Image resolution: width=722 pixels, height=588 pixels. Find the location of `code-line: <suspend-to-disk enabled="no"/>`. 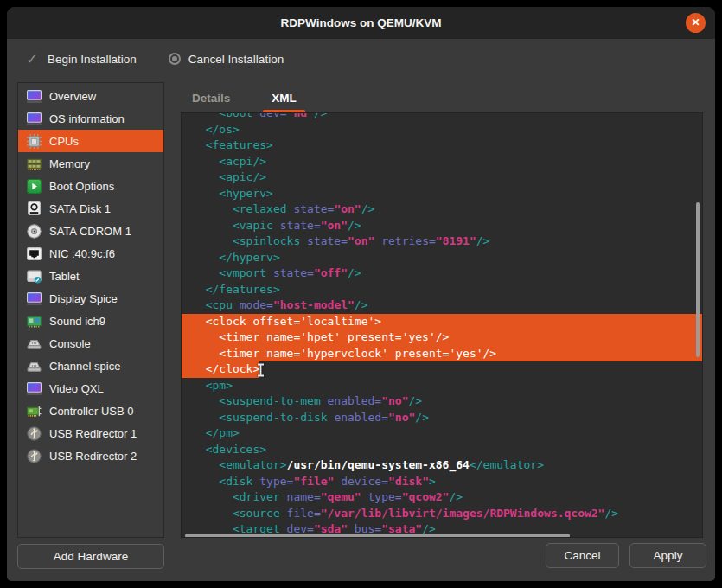

code-line: <suspend-to-disk enabled="no"/> is located at coordinates (447, 419).